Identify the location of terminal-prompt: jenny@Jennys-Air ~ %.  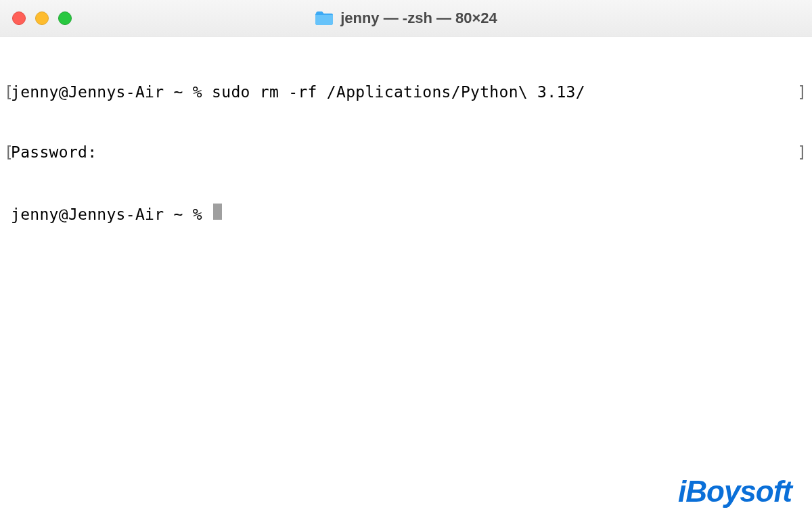
(111, 215).